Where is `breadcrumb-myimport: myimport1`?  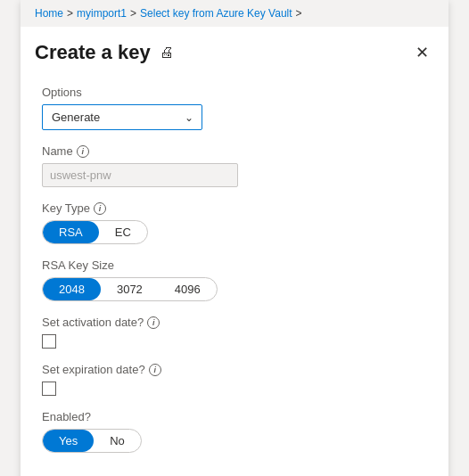
breadcrumb-myimport: myimport1 is located at coordinates (102, 13).